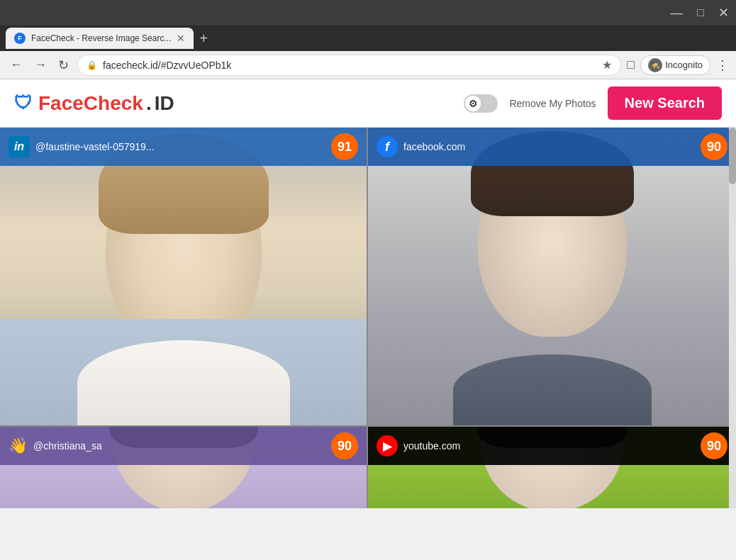 The height and width of the screenshot is (560, 736). What do you see at coordinates (607, 65) in the screenshot?
I see `bookmark-icon: ★` at bounding box center [607, 65].